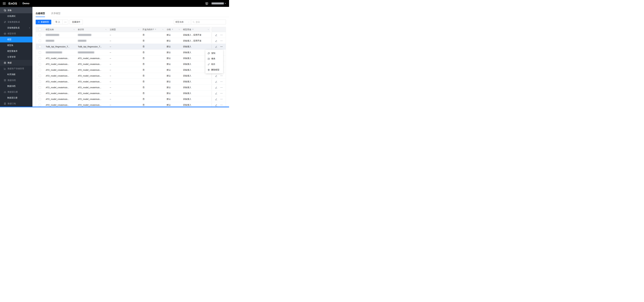 The image size is (644, 302). Describe the element at coordinates (16, 51) in the screenshot. I see `sidebar-item-model-element-library: 模型要素库` at that location.